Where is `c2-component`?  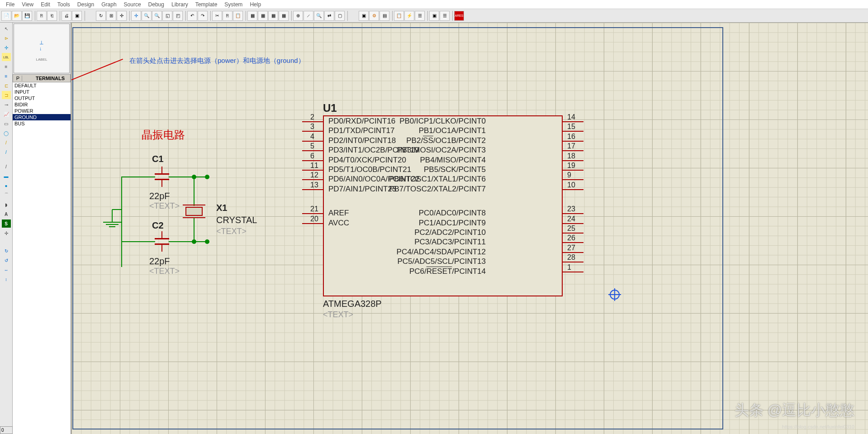
c2-component is located at coordinates (162, 239).